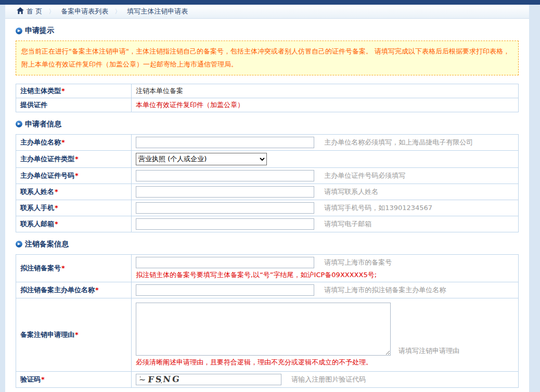  Describe the element at coordinates (57, 290) in the screenshot. I see `label-text: 拟注销备案主办单位名称` at that location.